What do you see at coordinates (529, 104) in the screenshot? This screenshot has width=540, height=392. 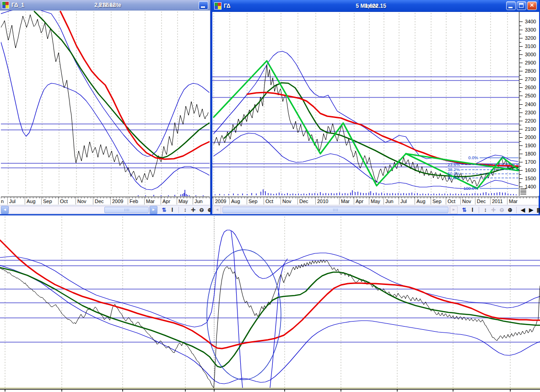 I see `price-axis: 3400330032003100300029002800270026002500…` at bounding box center [529, 104].